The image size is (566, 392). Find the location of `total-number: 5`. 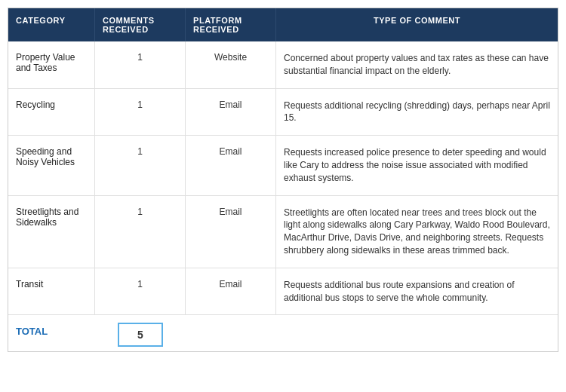

total-number: 5 is located at coordinates (140, 335).